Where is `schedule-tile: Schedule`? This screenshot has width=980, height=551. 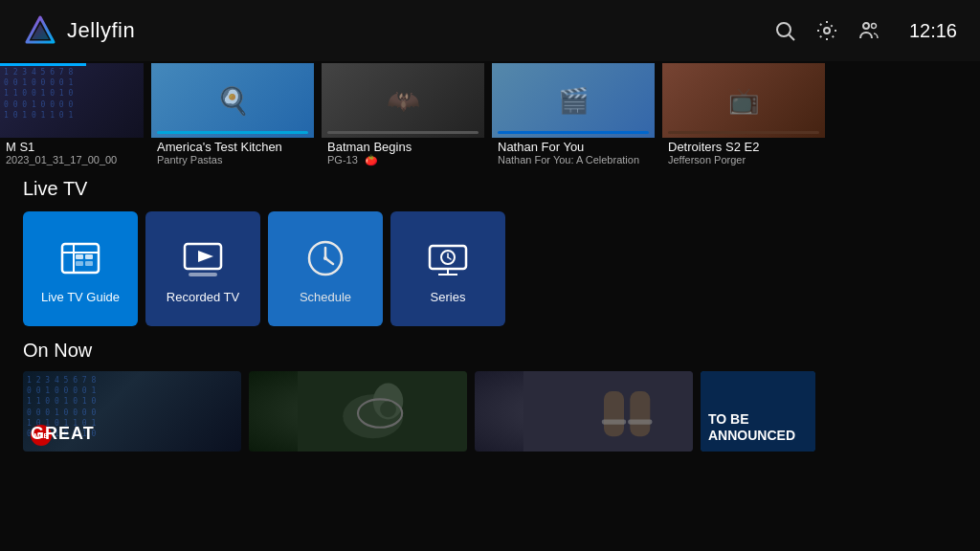
schedule-tile: Schedule is located at coordinates (325, 269).